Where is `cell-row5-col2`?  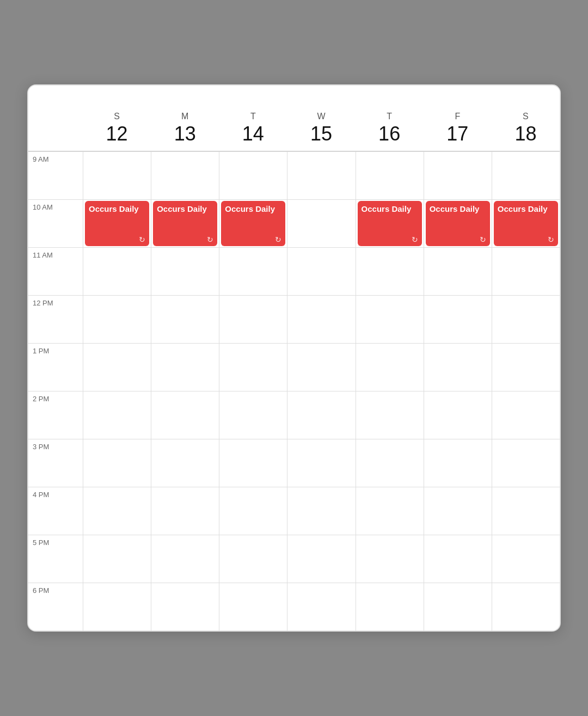
cell-row5-col2 is located at coordinates (253, 415).